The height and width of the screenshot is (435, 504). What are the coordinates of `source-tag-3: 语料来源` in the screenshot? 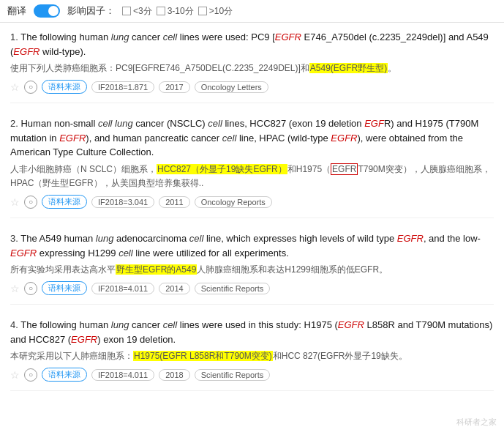 It's located at (64, 289).